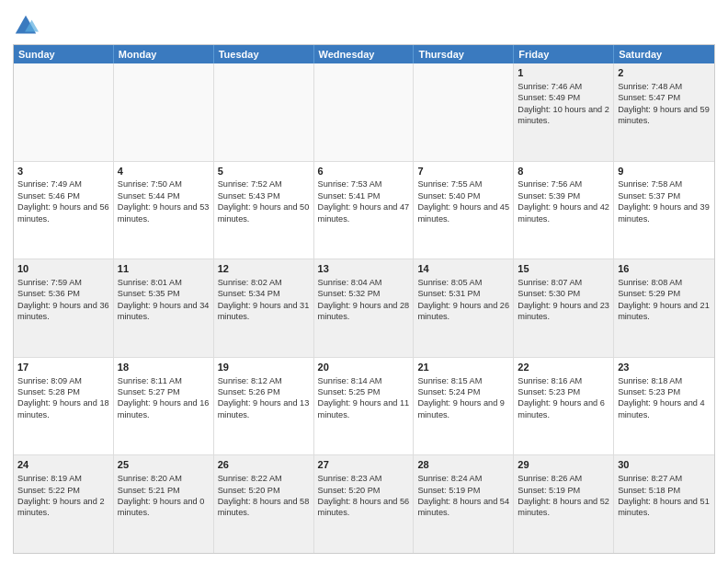 The height and width of the screenshot is (563, 728). Describe the element at coordinates (664, 54) in the screenshot. I see `cal-header-day: Saturday` at that location.